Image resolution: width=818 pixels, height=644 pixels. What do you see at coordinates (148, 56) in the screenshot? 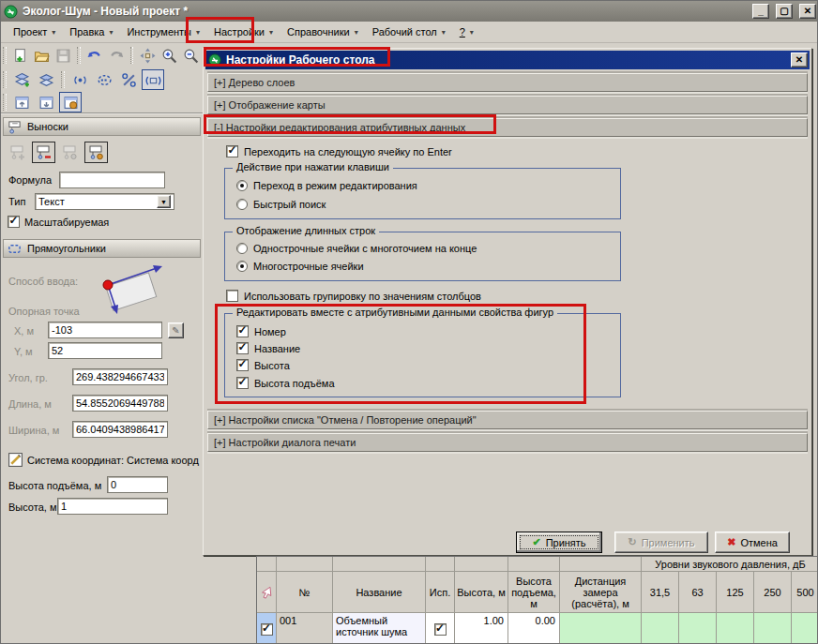
I see `pan-move-icon` at bounding box center [148, 56].